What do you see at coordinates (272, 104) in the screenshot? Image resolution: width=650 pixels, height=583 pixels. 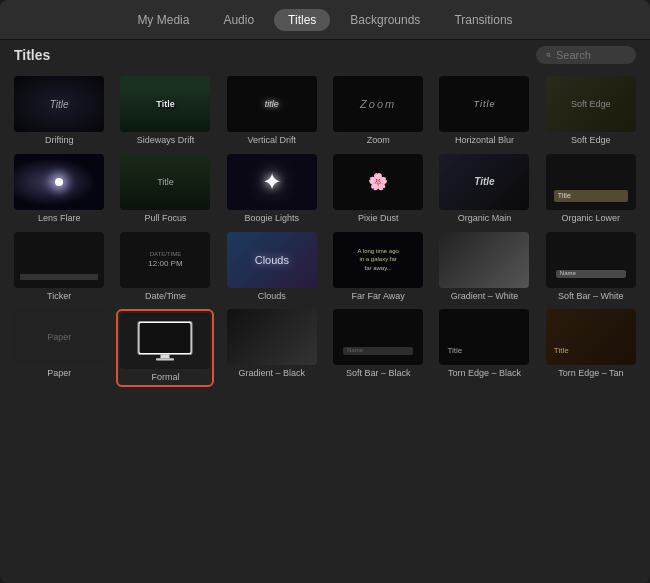 I see `thumb-vertical-drift: title` at bounding box center [272, 104].